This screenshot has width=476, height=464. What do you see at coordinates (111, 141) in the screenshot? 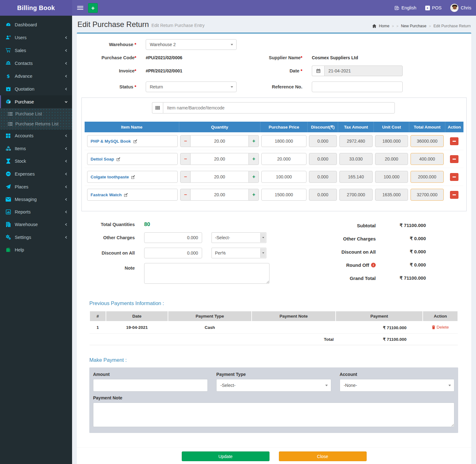
I see `item-link: PHP & MySQL Book` at bounding box center [111, 141].